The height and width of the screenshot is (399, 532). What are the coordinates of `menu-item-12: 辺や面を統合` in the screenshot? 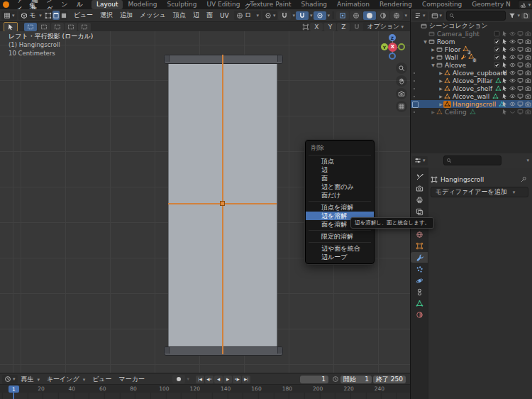 It's located at (340, 248).